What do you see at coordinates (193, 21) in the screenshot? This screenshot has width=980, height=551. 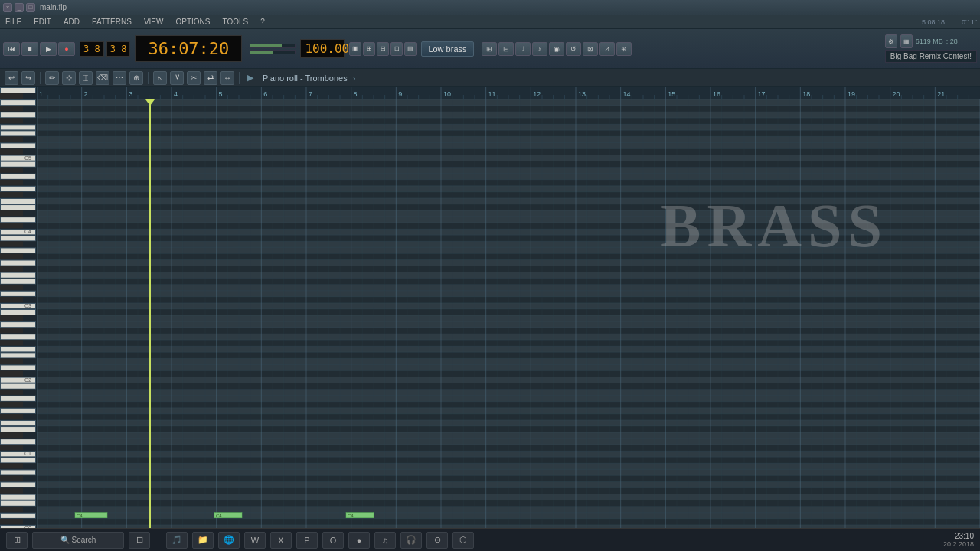 I see `menu-options: OPTIONS` at bounding box center [193, 21].